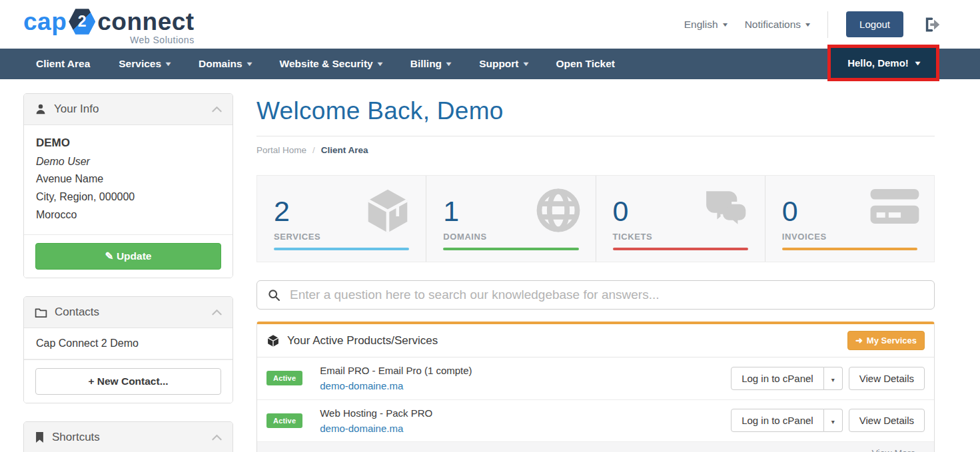 Image resolution: width=980 pixels, height=452 pixels. Describe the element at coordinates (878, 63) in the screenshot. I see `user-menu-label: Hello, Demo!` at that location.